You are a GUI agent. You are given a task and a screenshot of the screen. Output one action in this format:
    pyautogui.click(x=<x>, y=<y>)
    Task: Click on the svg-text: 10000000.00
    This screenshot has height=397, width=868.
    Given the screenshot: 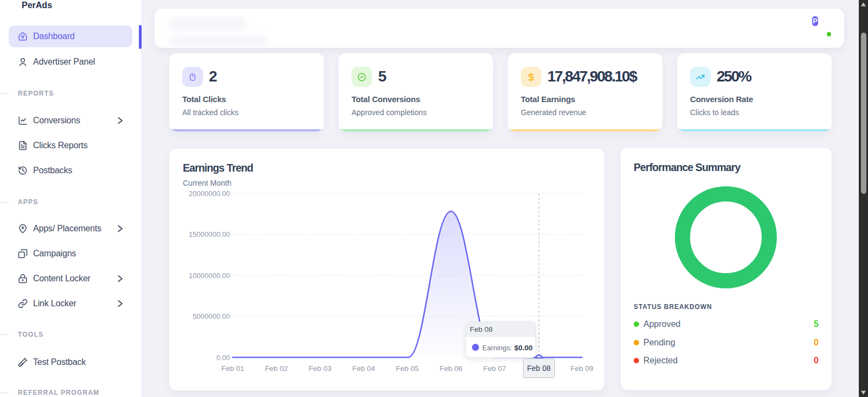 What is the action you would take?
    pyautogui.click(x=209, y=276)
    